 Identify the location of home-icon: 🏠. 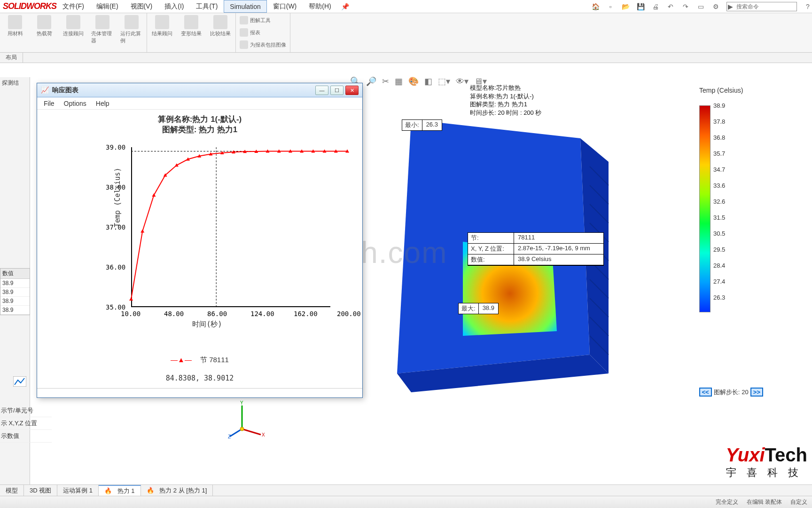
(595, 7).